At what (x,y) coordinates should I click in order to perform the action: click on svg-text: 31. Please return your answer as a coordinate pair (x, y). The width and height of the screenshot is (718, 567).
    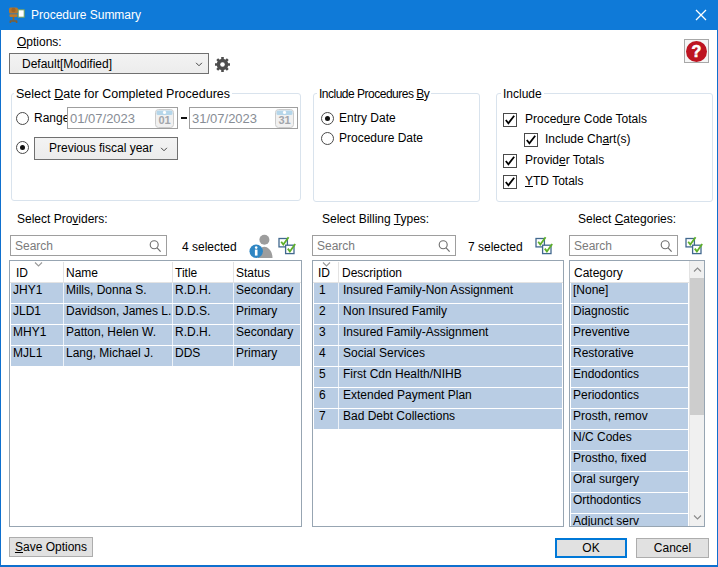
    Looking at the image, I should click on (284, 120).